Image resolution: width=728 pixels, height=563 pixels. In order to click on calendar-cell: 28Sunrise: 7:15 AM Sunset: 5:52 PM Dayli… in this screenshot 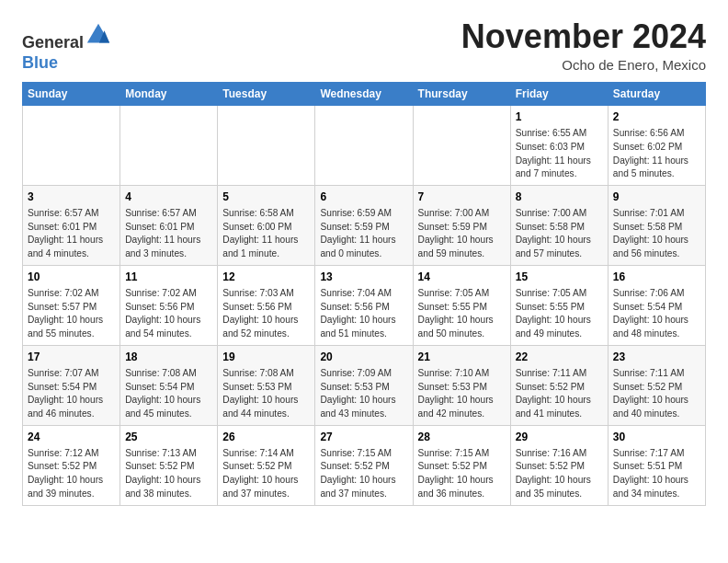, I will do `click(461, 465)`.